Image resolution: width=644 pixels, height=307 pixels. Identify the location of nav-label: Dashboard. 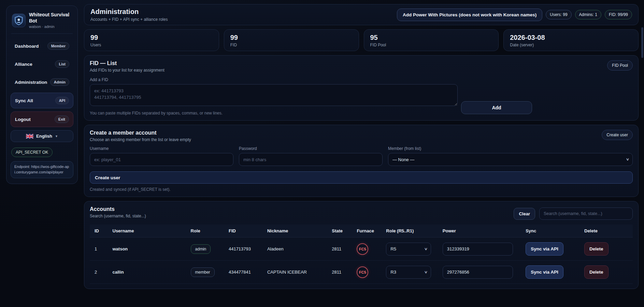
(27, 46).